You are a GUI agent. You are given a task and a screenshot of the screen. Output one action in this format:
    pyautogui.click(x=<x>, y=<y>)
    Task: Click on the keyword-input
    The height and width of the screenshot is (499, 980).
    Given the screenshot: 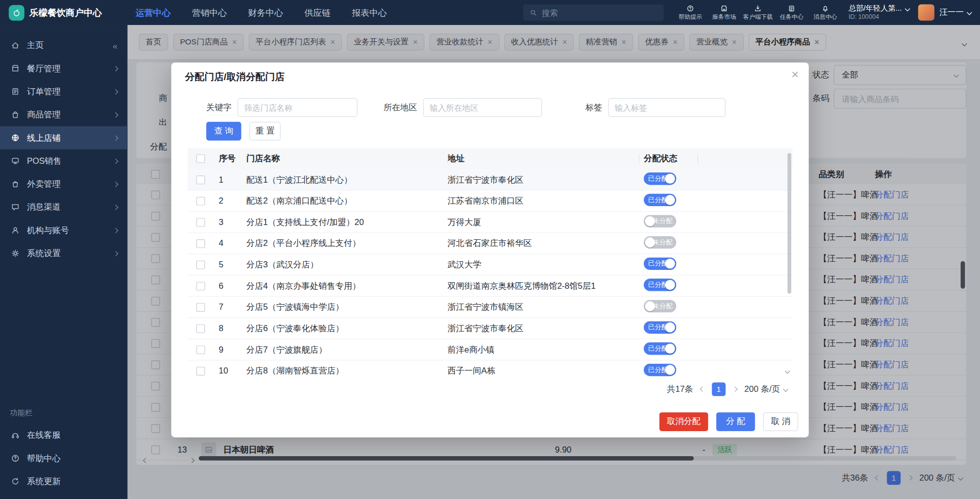 What is the action you would take?
    pyautogui.click(x=297, y=107)
    